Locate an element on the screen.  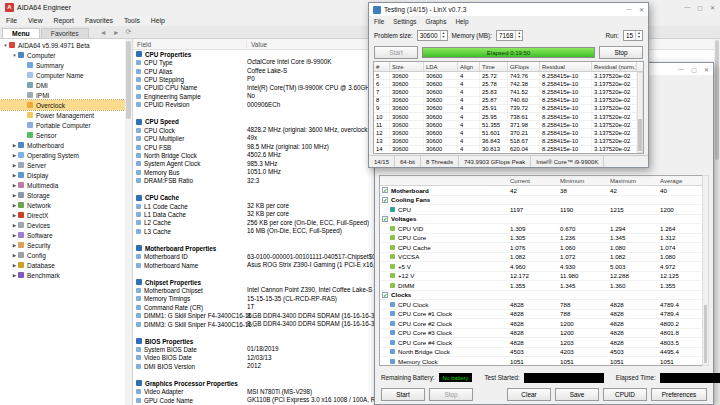
tab-menu: Menu is located at coordinates (21, 33).